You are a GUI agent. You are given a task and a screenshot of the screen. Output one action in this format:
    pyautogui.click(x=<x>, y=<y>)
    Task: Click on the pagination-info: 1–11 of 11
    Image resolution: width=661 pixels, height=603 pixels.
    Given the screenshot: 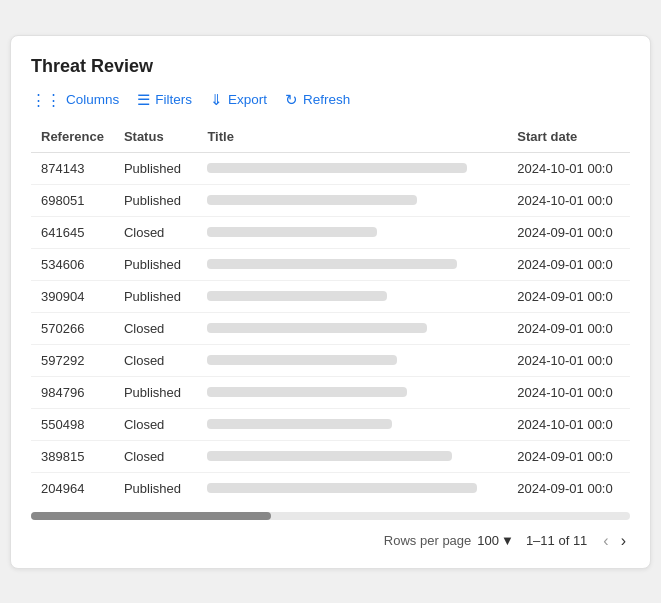 What is the action you would take?
    pyautogui.click(x=556, y=540)
    